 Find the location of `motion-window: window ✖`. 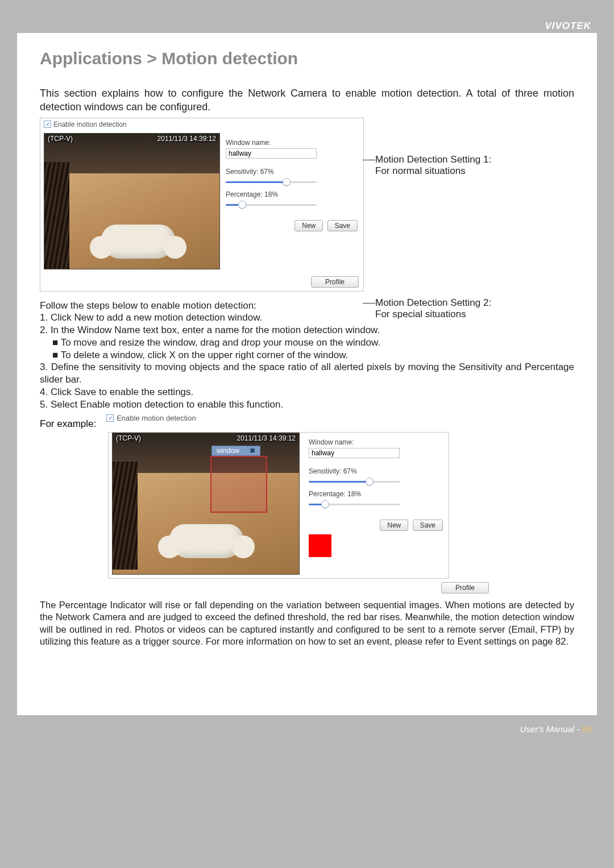

motion-window: window ✖ is located at coordinates (239, 484).